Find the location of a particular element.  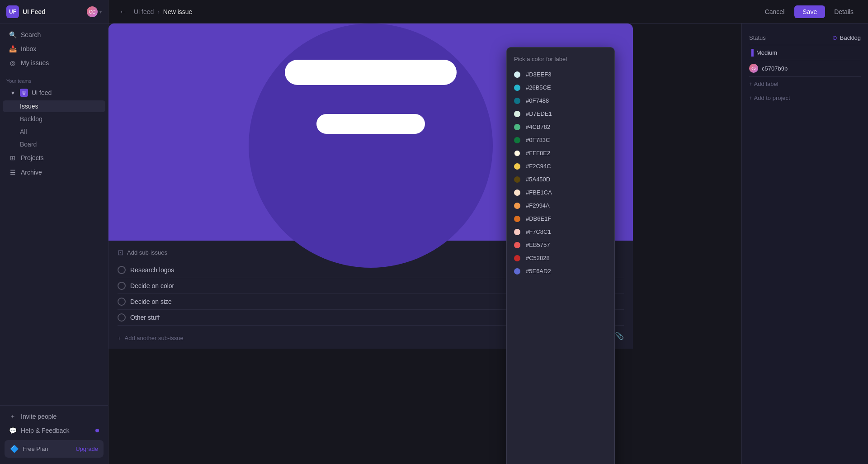

topbar-actions: Cancel Save Details is located at coordinates (809, 12).